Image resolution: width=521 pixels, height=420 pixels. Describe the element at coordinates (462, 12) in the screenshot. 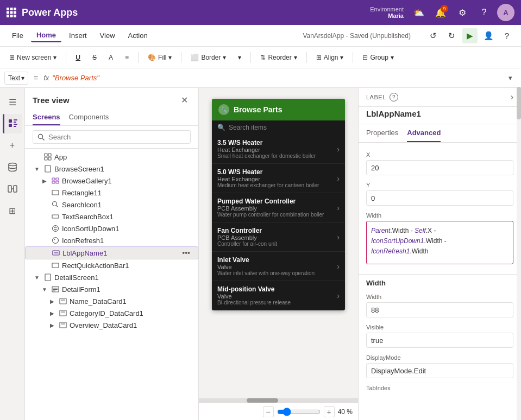

I see `settings-icon: ⚙` at that location.